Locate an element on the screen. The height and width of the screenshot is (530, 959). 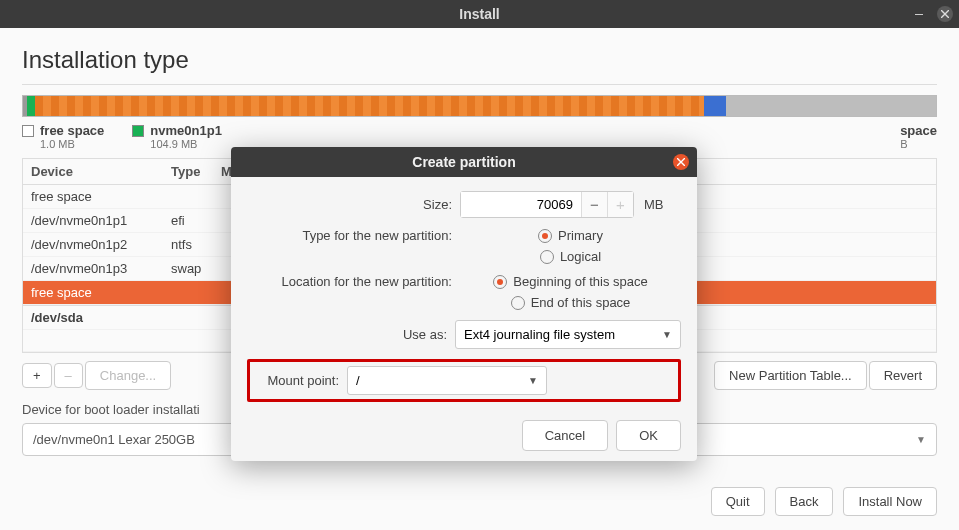
dialog-titlebar: Create partition is located at coordinates (464, 162).